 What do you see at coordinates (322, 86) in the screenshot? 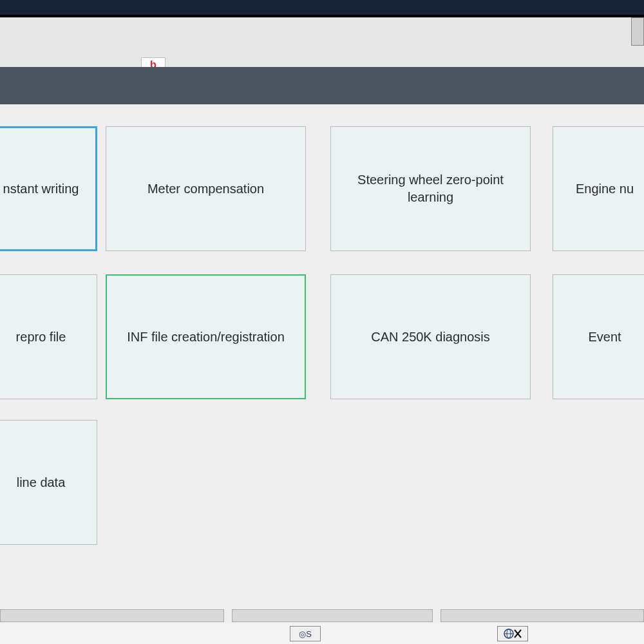
I see `section-banner` at bounding box center [322, 86].